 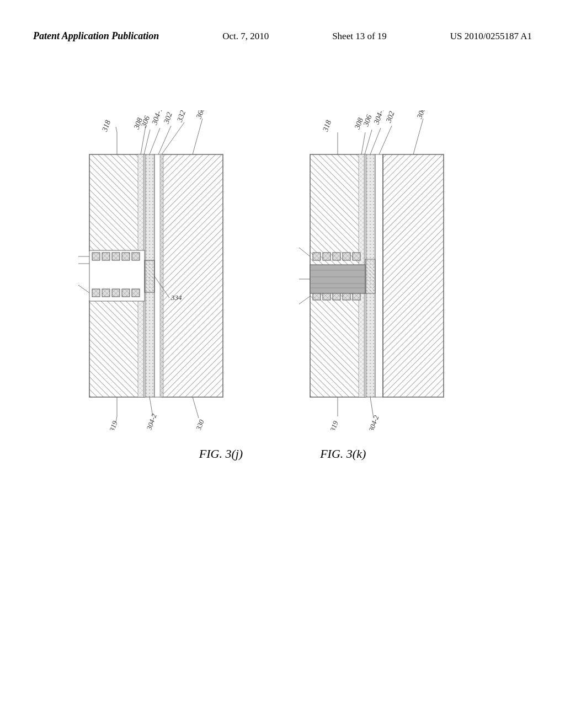 What do you see at coordinates (172, 270) in the screenshot?
I see `figure-3j-container: 318 308 306 304-1 302 33` at bounding box center [172, 270].